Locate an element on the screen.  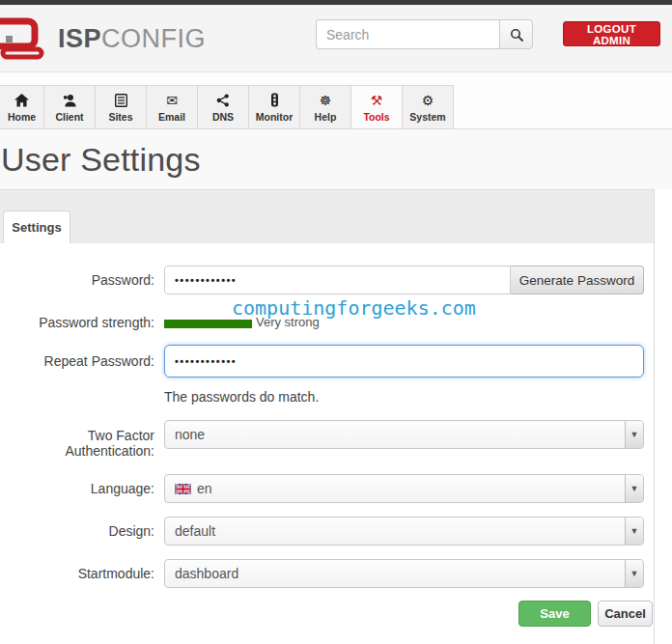
password-match-message: The passwords do match. is located at coordinates (241, 397).